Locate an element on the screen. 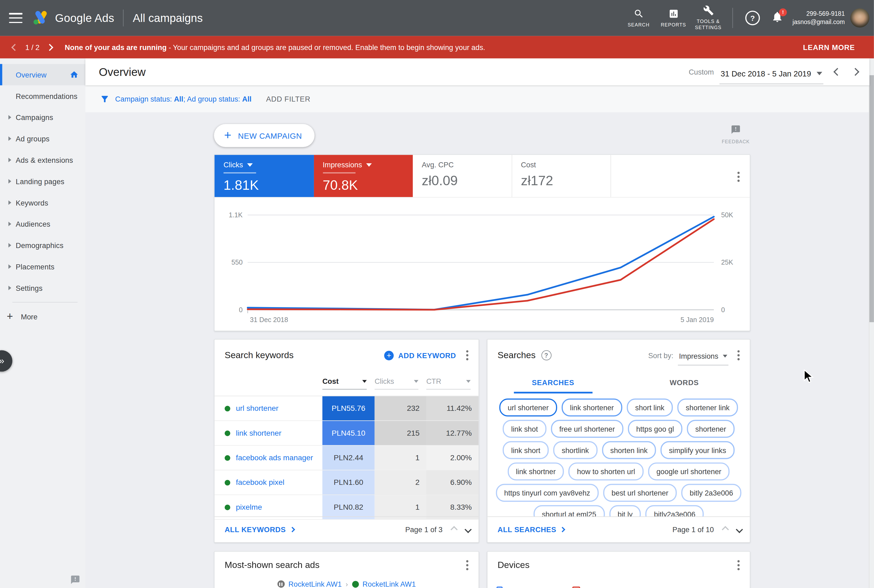 Image resolution: width=874 pixels, height=588 pixels. search-term-chip: bitly2a3e006 is located at coordinates (675, 511).